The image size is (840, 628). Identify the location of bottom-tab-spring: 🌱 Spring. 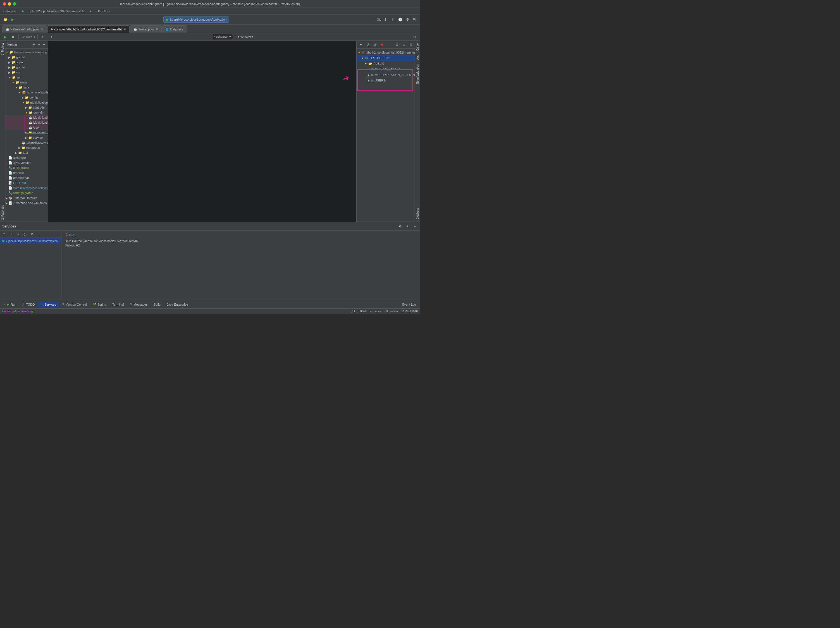
(100, 304).